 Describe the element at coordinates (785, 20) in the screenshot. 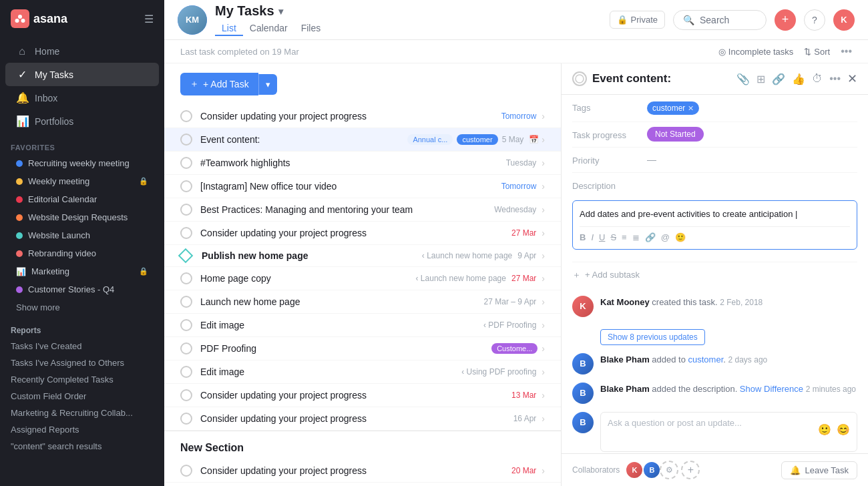

I see `add-button: +` at that location.